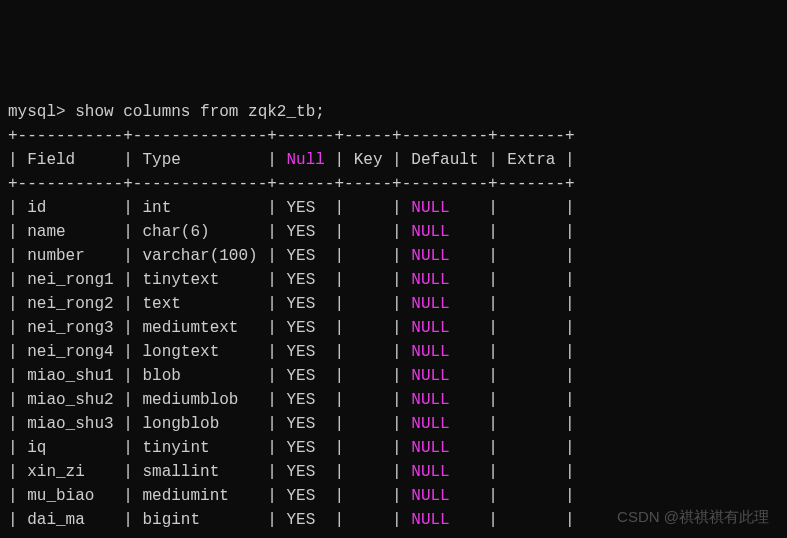  I want to click on cell-type: mediumblob, so click(200, 400).